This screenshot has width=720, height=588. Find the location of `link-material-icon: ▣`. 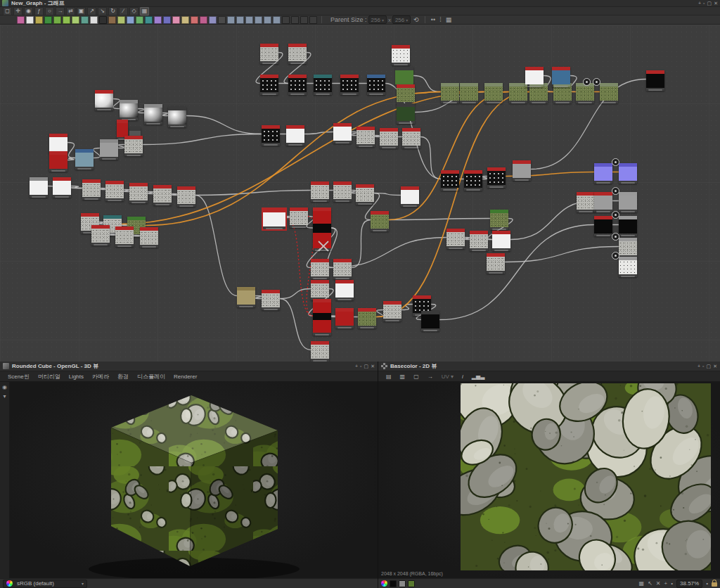

link-material-icon: ▣ is located at coordinates (82, 11).